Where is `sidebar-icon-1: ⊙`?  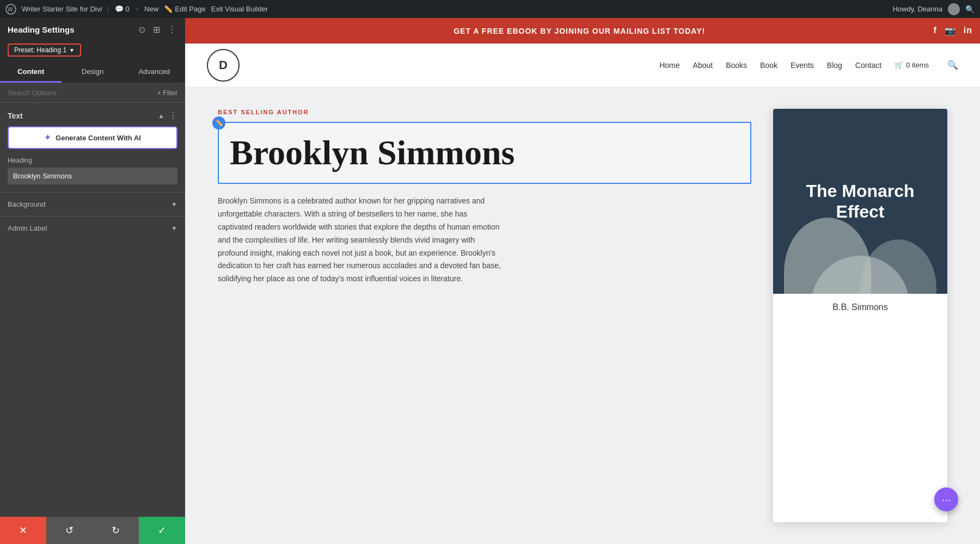 sidebar-icon-1: ⊙ is located at coordinates (142, 29).